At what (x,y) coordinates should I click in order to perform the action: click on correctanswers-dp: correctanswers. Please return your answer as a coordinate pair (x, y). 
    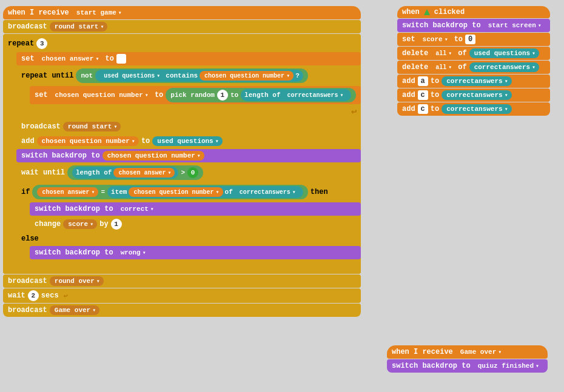
    Looking at the image, I should click on (315, 95).